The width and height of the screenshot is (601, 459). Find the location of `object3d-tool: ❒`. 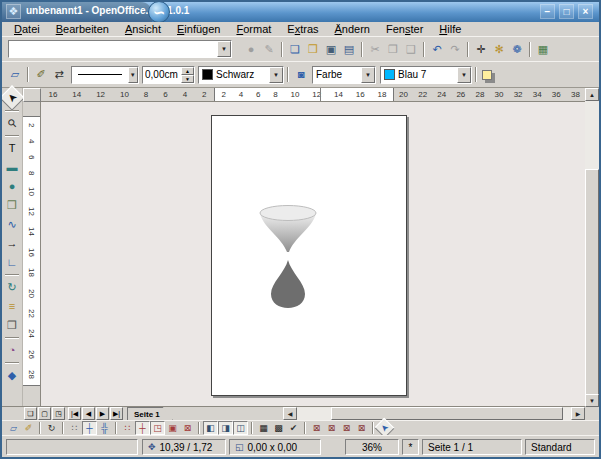

object3d-tool: ❒ is located at coordinates (12, 205).